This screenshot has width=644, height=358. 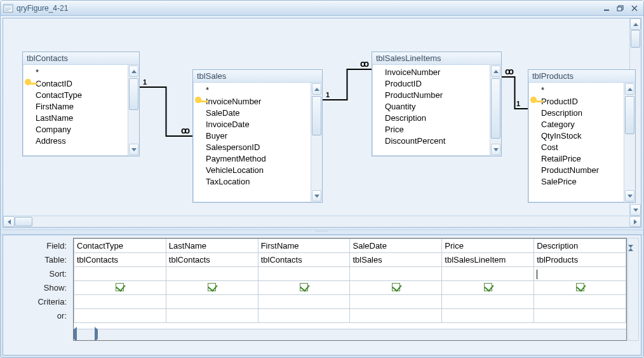 What do you see at coordinates (9, 221) in the screenshot?
I see `scroll-left-icon` at bounding box center [9, 221].